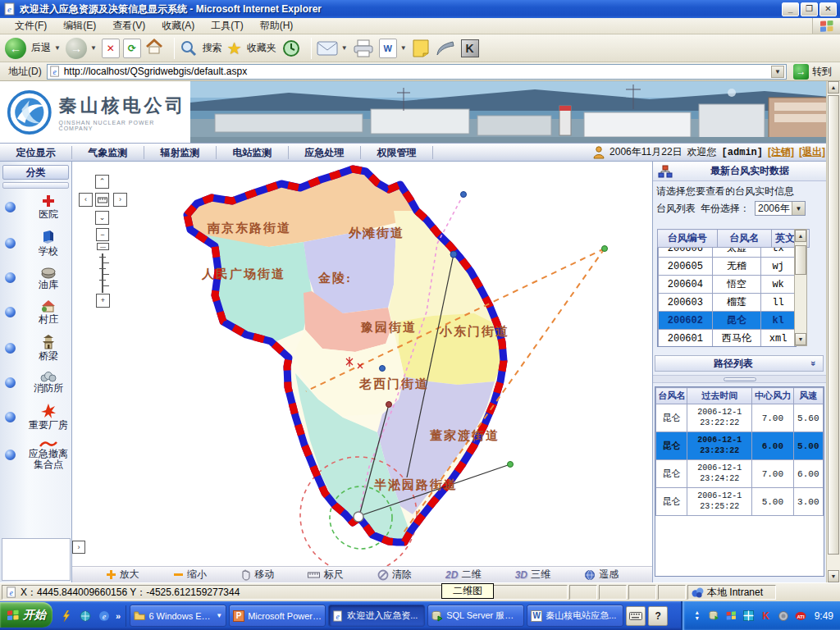 This screenshot has height=630, width=840. What do you see at coordinates (38, 456) in the screenshot?
I see `sidebar-item-assembly-point: 应急撤离集合点` at bounding box center [38, 456].